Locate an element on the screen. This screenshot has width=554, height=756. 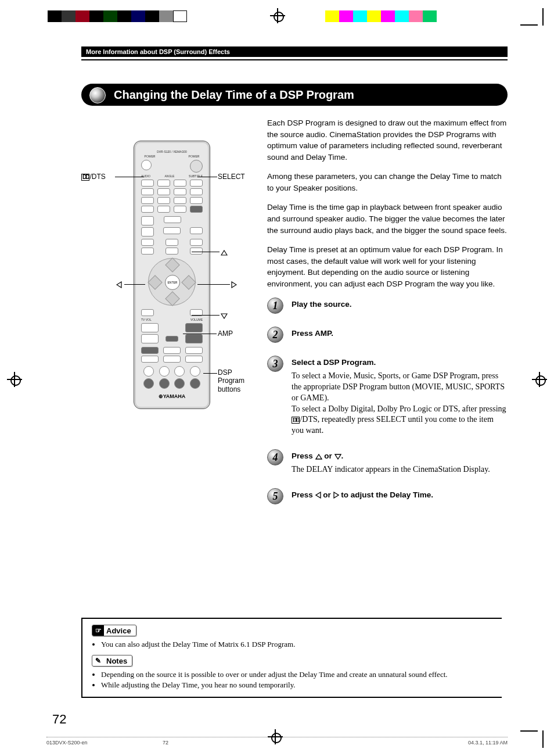
advice-label: Advice is located at coordinates (120, 631).